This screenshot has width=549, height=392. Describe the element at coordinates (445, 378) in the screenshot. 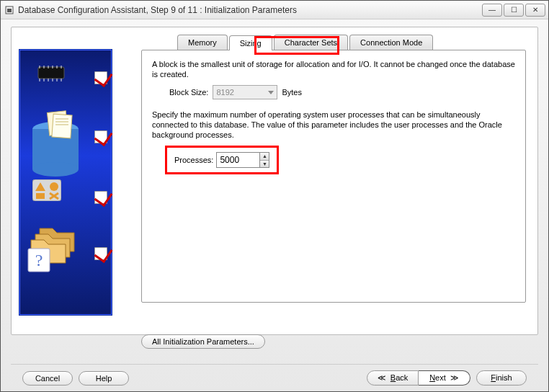

I see `next-button: Next ≫` at that location.